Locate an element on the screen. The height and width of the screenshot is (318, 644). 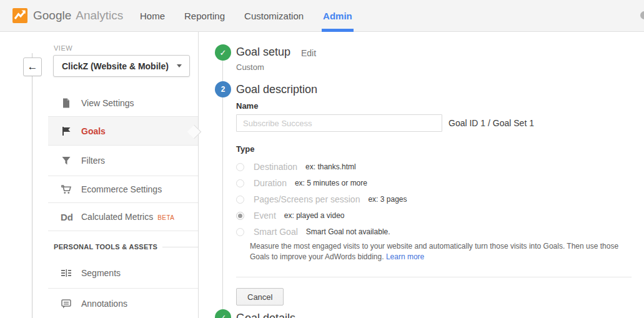
caret-down-icon is located at coordinates (179, 66).